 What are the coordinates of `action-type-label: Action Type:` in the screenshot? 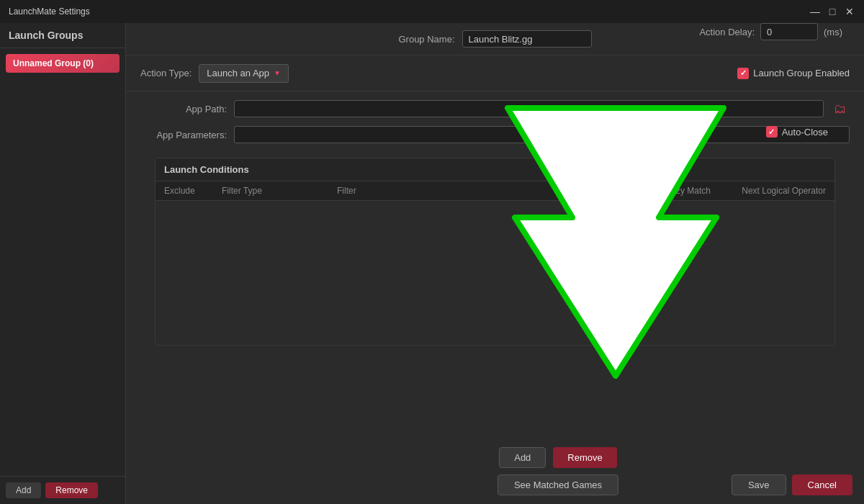 It's located at (166, 73).